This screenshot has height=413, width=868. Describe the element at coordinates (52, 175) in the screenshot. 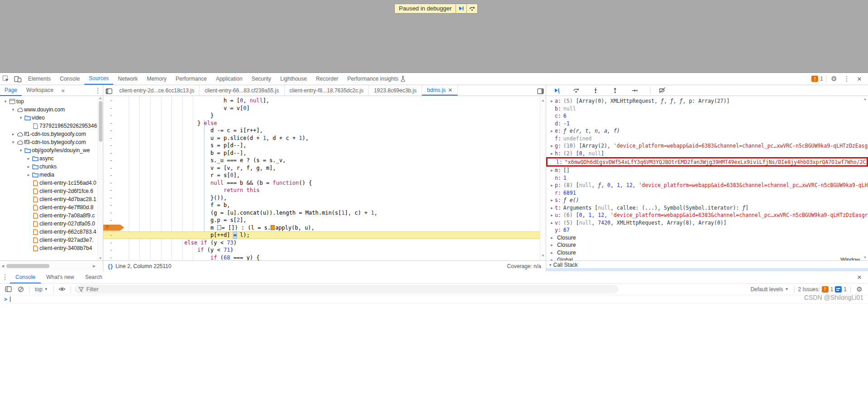

I see `tree-item-media: ▸media` at that location.